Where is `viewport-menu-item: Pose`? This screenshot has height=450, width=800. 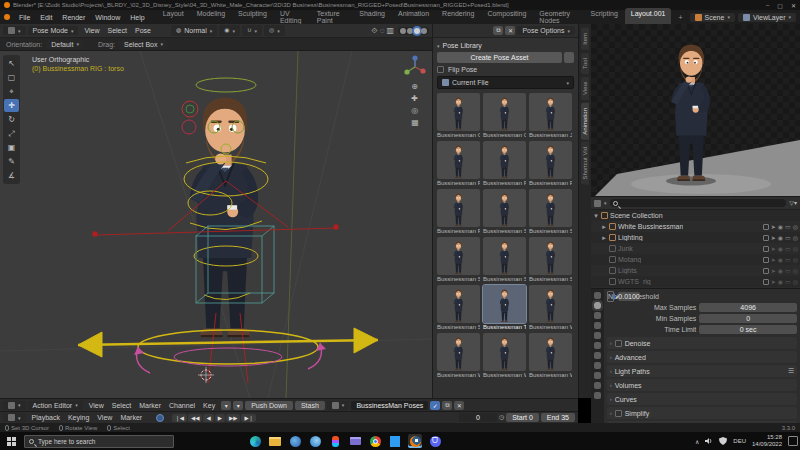 viewport-menu-item: Pose is located at coordinates (143, 30).